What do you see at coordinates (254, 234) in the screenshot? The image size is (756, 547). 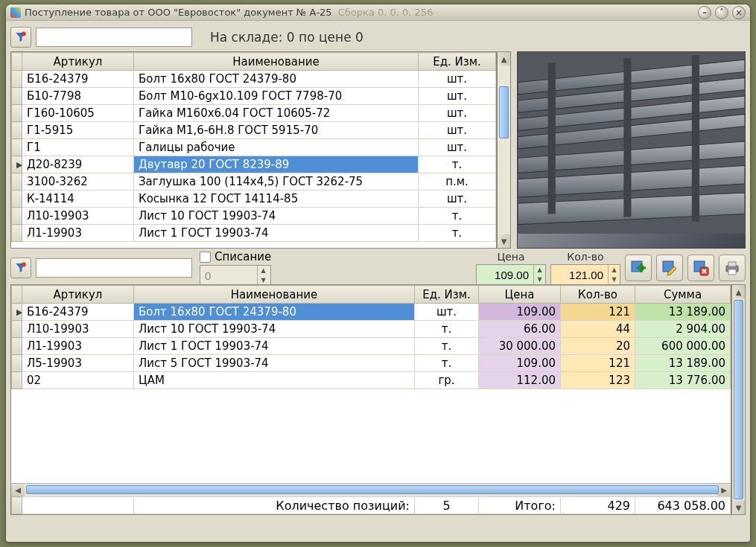 I see `table-row: Л1-19903 Лист 1 ГОСТ 19903-74 т.` at bounding box center [254, 234].